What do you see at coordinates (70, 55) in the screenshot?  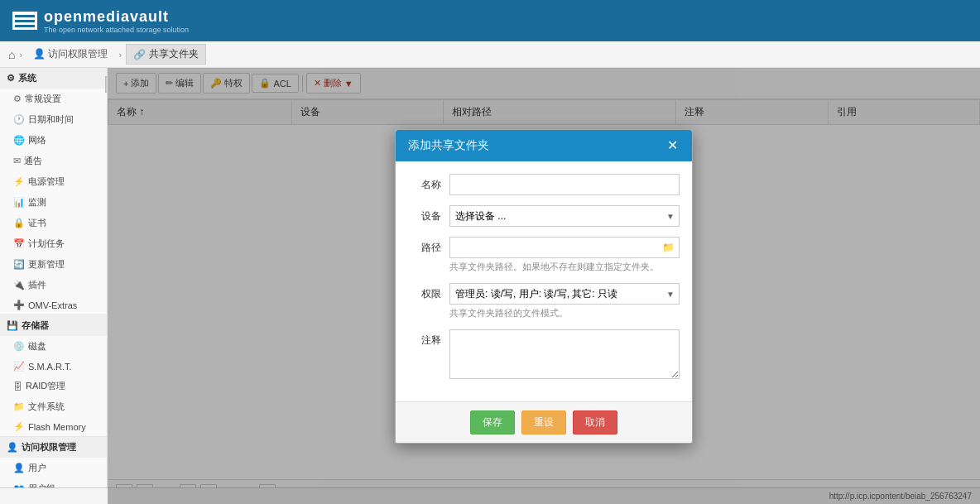 I see `breadcrumb-access-management: 👤 访问权限管理` at bounding box center [70, 55].